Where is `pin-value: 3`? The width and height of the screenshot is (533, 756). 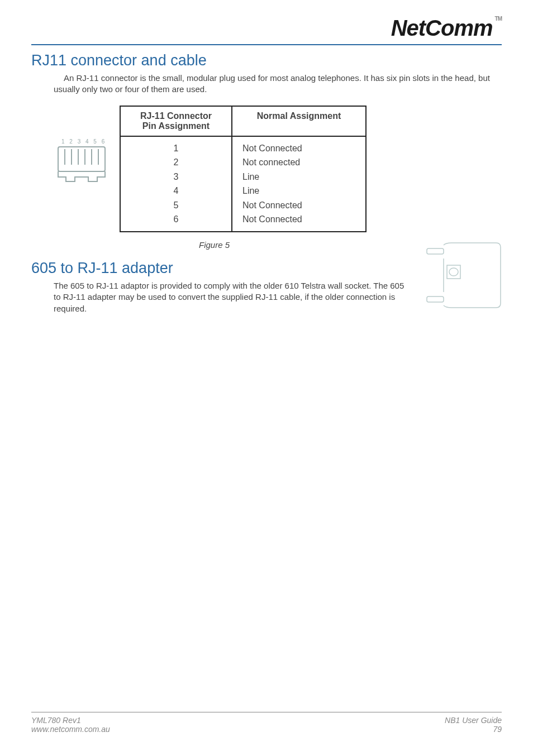
pin-value: 3 is located at coordinates (176, 177).